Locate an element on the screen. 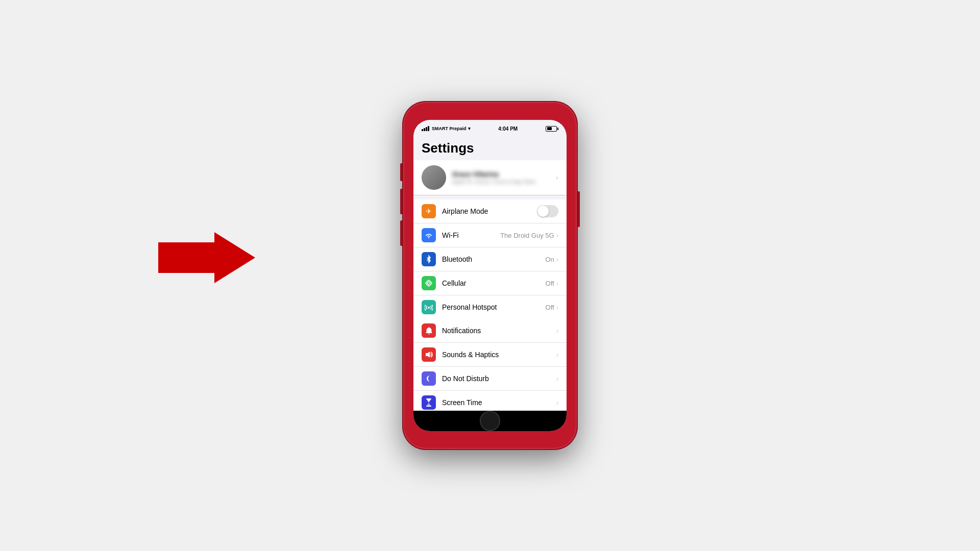 The height and width of the screenshot is (551, 980). profile-chevron-icon: › is located at coordinates (557, 178).